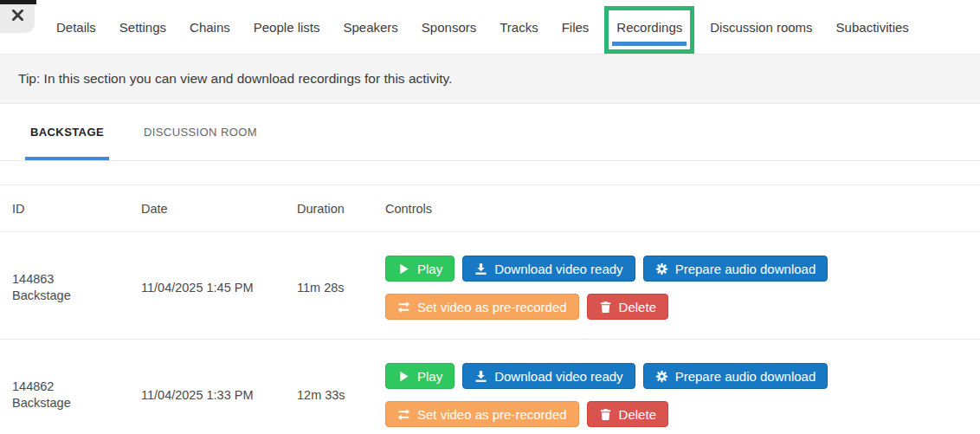  What do you see at coordinates (649, 28) in the screenshot?
I see `tab-recordings: Recordings` at bounding box center [649, 28].